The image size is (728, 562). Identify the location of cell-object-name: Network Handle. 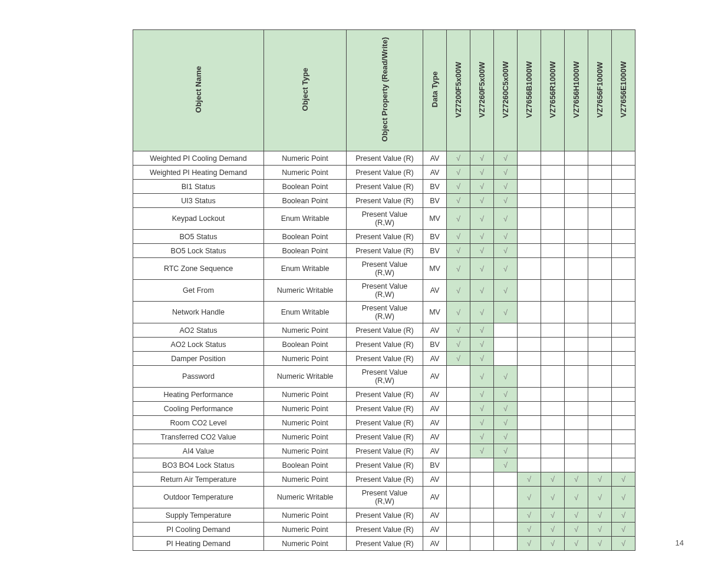
(199, 312).